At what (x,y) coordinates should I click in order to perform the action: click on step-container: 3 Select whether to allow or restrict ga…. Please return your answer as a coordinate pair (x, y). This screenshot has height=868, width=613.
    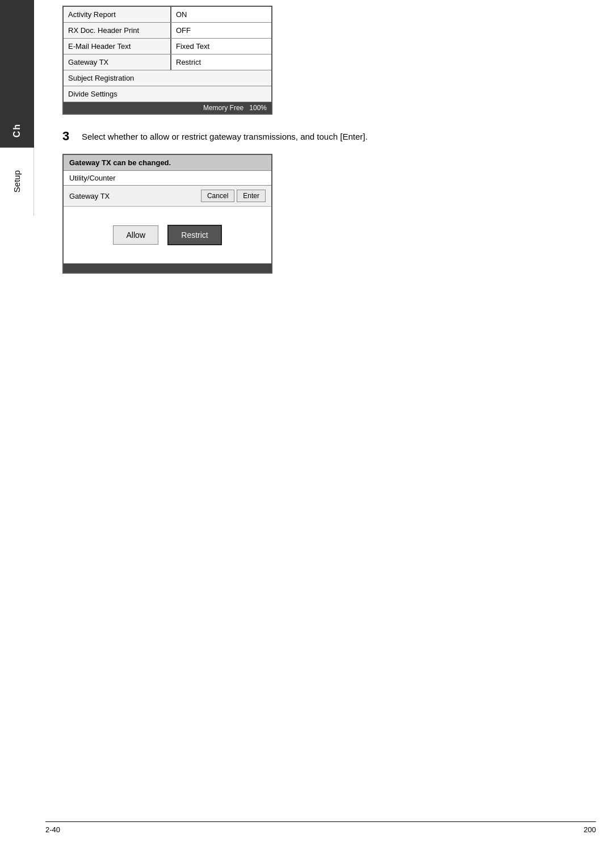
    Looking at the image, I should click on (329, 136).